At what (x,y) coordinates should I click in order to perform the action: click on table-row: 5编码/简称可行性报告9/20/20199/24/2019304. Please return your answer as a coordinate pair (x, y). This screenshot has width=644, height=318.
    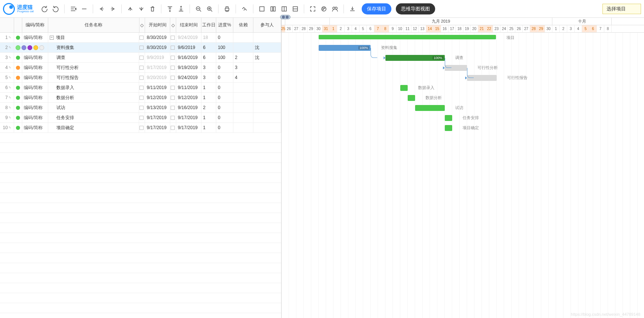
    Looking at the image, I should click on (141, 78).